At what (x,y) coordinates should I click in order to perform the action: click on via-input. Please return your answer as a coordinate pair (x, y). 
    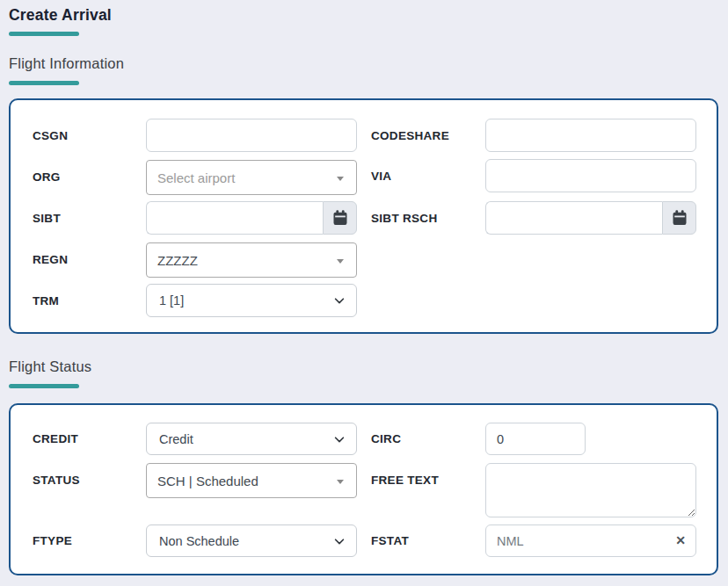
    Looking at the image, I should click on (591, 176).